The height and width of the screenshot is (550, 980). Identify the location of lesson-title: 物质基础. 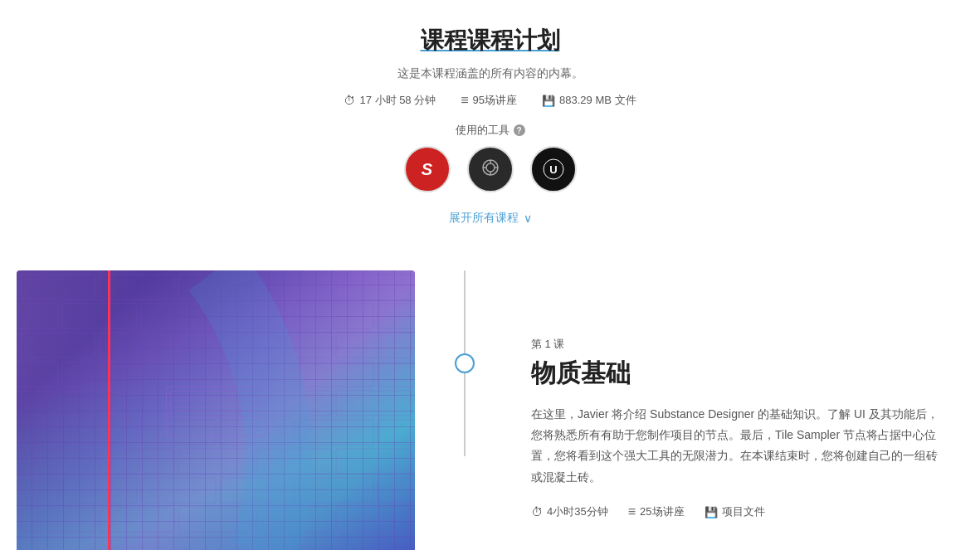
(747, 373).